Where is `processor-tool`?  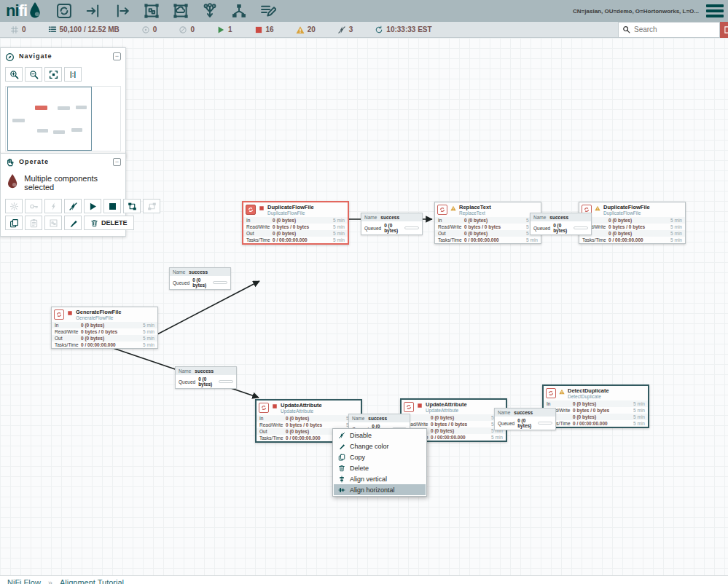 processor-tool is located at coordinates (64, 11).